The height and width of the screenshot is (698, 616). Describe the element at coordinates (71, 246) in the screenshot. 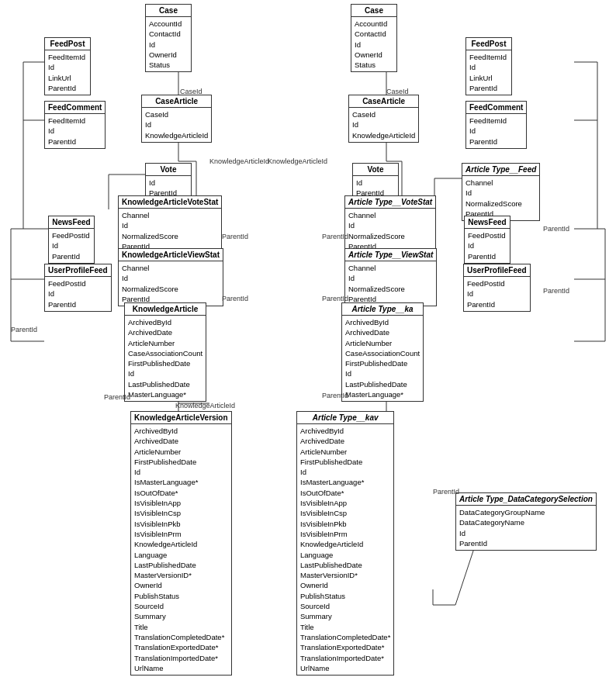

I see `entity-fields-NewsFeed_left: FeedPostIdIdParentId` at that location.